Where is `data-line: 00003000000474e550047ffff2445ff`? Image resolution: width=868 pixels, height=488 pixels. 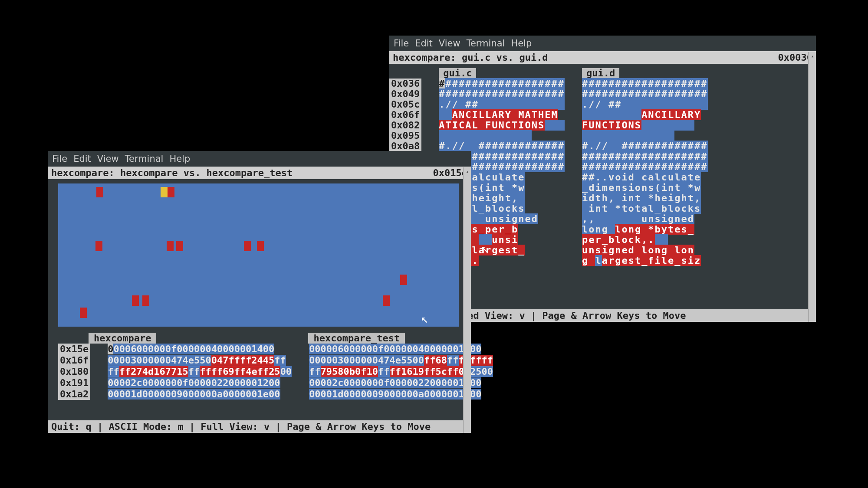
data-line: 00003000000474e550047ffff2445ff is located at coordinates (200, 360).